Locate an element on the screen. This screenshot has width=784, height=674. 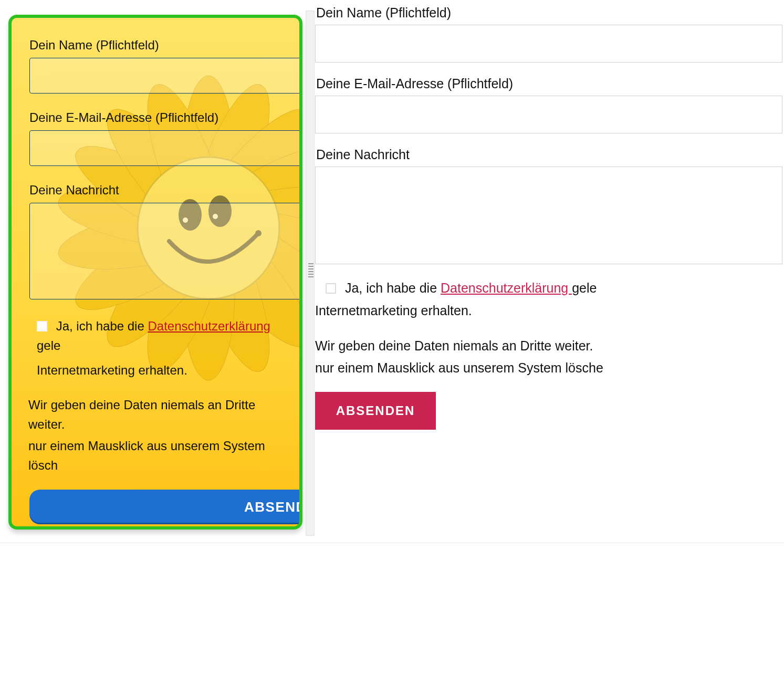
privacy-note-2: nur einem Mausklick aus unserem System l… is located at coordinates (155, 455).